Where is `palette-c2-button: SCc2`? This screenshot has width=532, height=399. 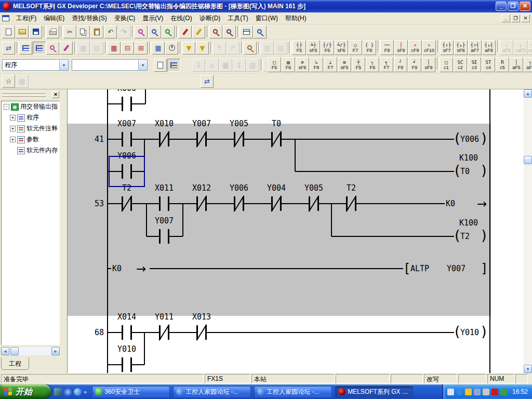 palette-c2-button: SCc2 is located at coordinates (460, 64).